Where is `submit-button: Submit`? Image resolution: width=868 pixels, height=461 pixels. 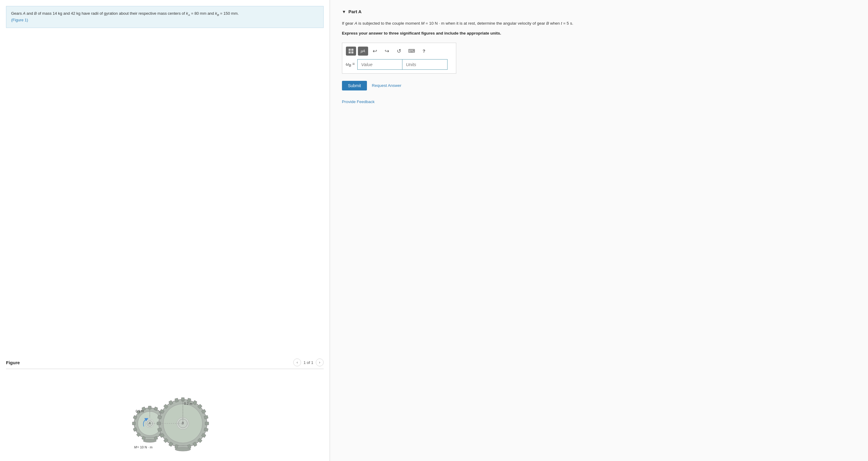 submit-button: Submit is located at coordinates (354, 86).